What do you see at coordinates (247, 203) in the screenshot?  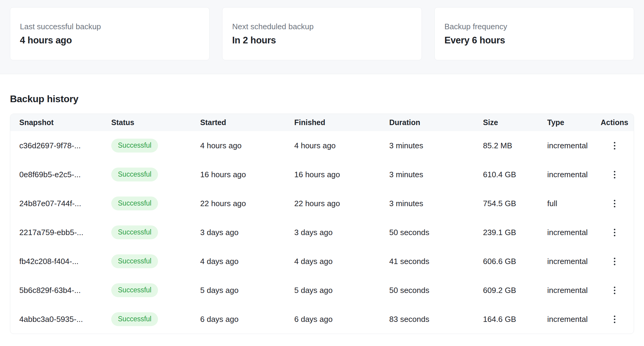 I see `started-cell: 22 hours ago` at bounding box center [247, 203].